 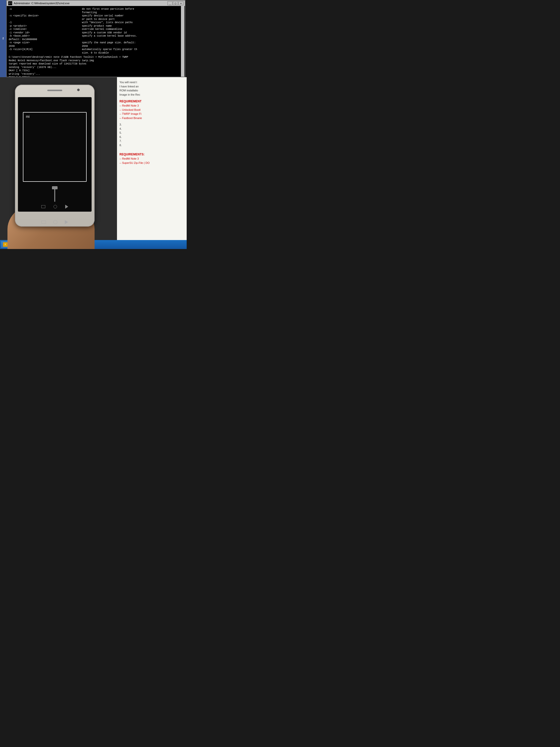 I want to click on webpage-req-heading-1: REQUIREMENT, so click(x=152, y=101).